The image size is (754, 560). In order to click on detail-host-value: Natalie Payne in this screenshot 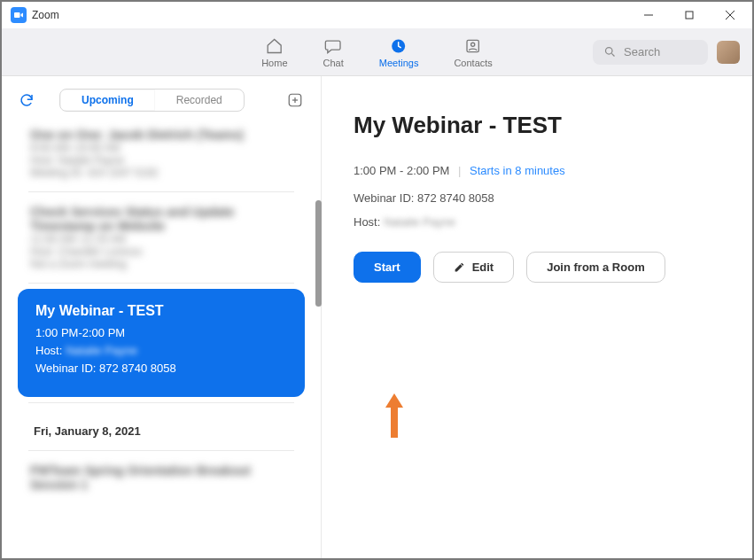, I will do `click(420, 222)`.